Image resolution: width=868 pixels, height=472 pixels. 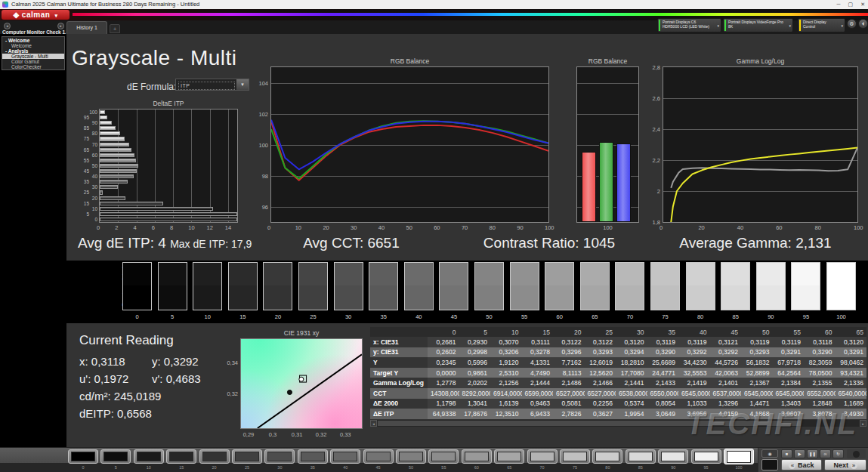 I want to click on calman-menu-button: ◈ calman ▾, so click(x=36, y=15).